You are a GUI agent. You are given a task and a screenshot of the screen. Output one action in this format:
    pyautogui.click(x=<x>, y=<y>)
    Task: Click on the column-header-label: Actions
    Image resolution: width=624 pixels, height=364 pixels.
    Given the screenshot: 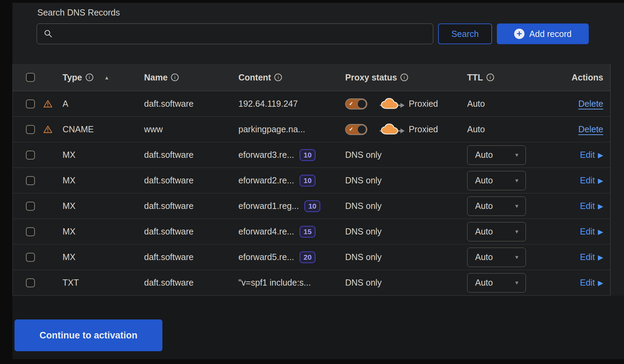 What is the action you would take?
    pyautogui.click(x=587, y=77)
    